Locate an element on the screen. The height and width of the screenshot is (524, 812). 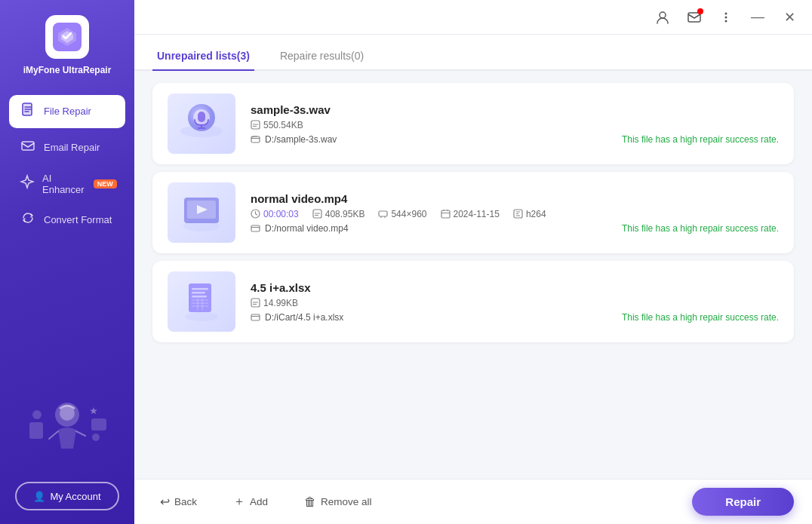
file-size: 14.99KB is located at coordinates (275, 303).